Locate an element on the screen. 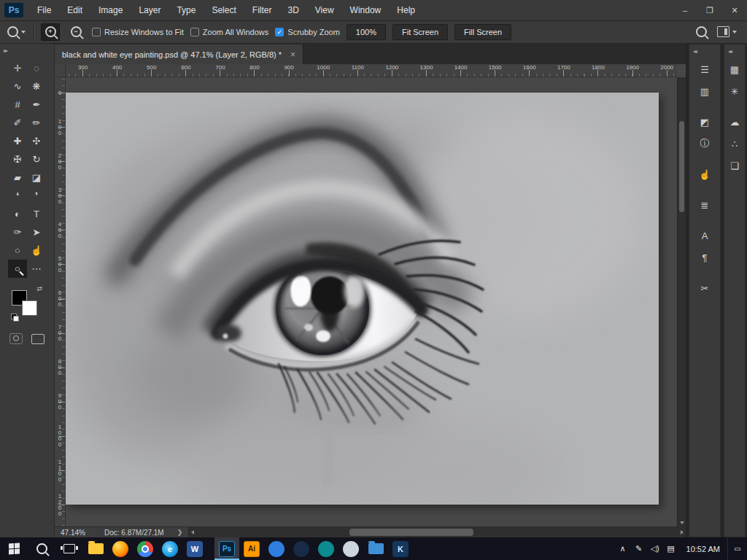  taskbar-app-navy-shield is located at coordinates (301, 548).